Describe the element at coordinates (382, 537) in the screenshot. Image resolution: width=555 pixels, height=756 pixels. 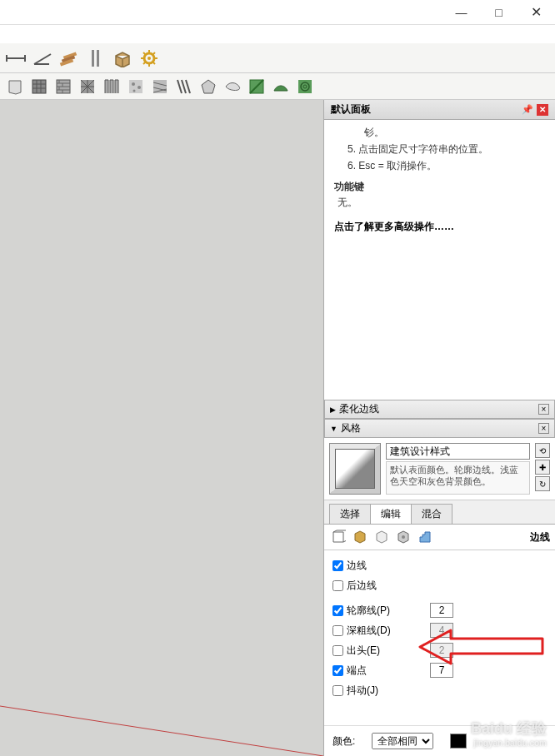
I see `background-settings-icon` at that location.